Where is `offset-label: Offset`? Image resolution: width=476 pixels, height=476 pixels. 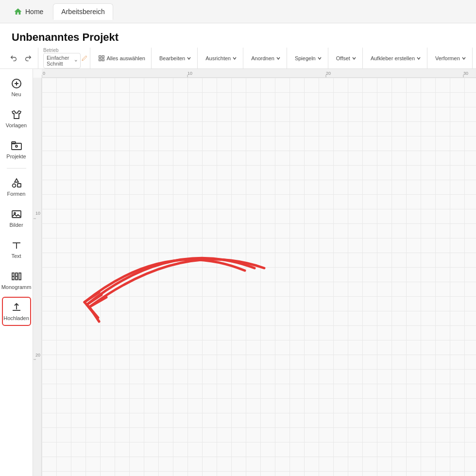 offset-label: Offset is located at coordinates (343, 58).